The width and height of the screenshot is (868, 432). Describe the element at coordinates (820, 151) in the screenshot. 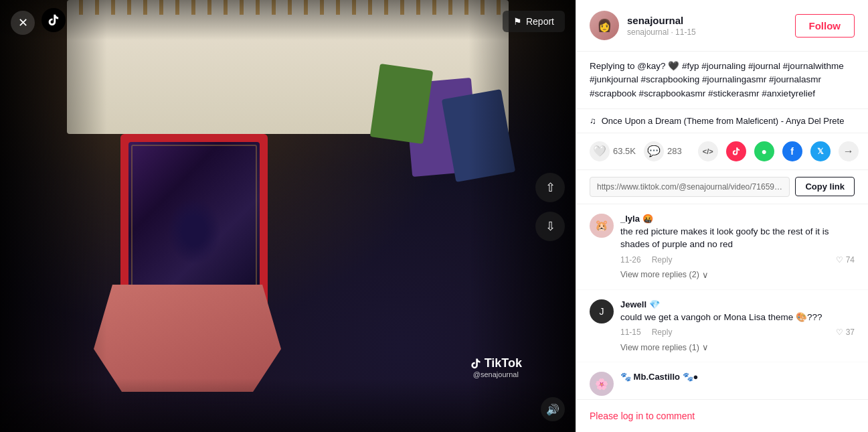

I see `twitter-share-action: 𝕏` at that location.